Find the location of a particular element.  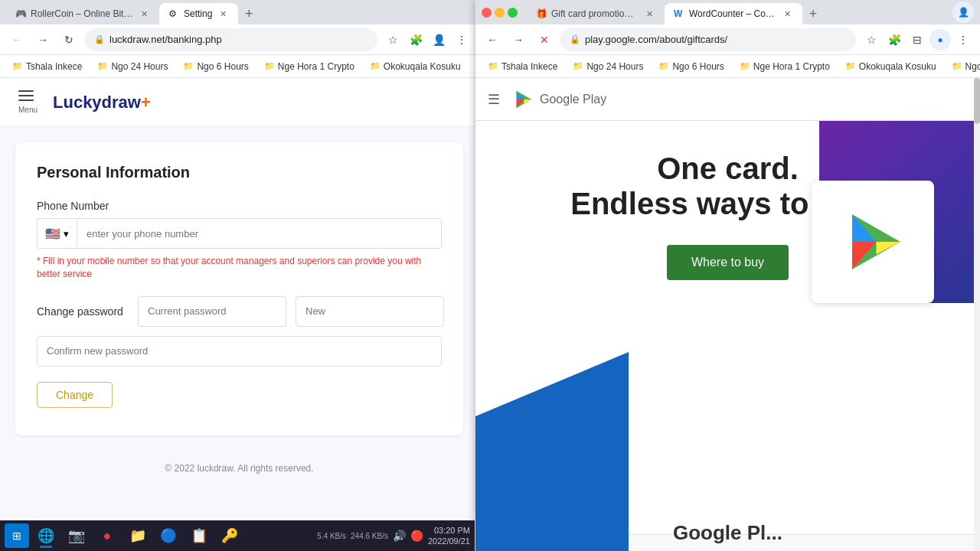

right-bookmark-okokuqala-label: Okokuqala Kosuku is located at coordinates (897, 67).